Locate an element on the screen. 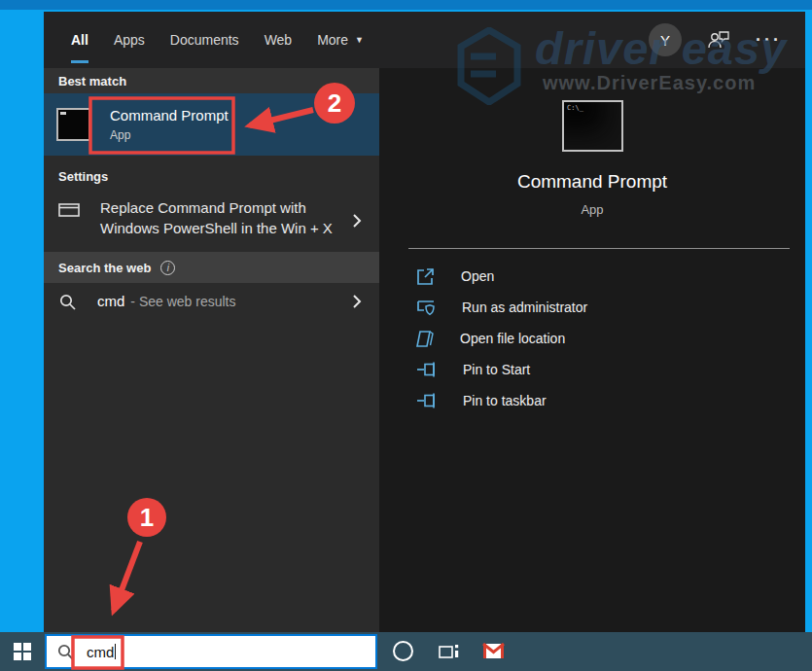 The image size is (812, 671). tab-documents-label: Documents is located at coordinates (204, 40).